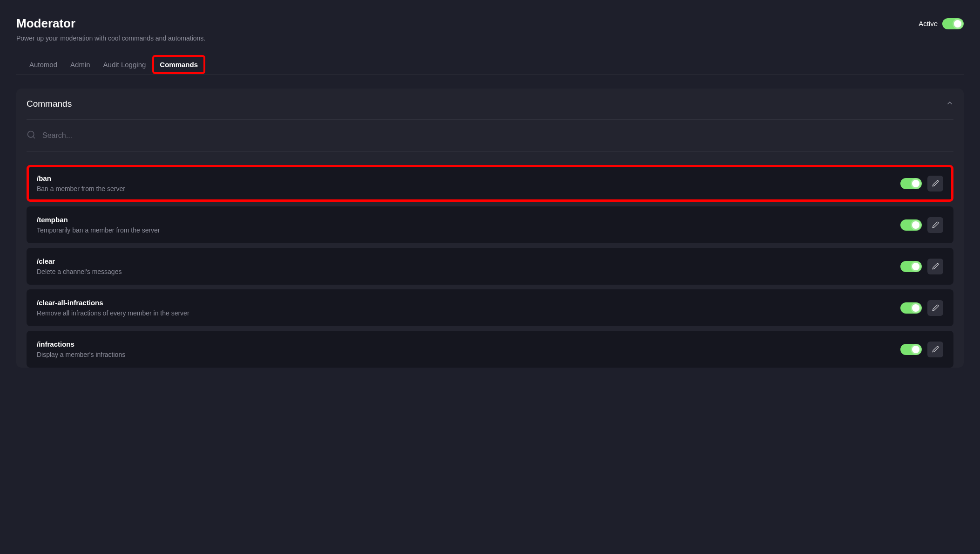  Describe the element at coordinates (490, 65) in the screenshot. I see `tabs: Automod Admin Audit Logging Commands` at that location.